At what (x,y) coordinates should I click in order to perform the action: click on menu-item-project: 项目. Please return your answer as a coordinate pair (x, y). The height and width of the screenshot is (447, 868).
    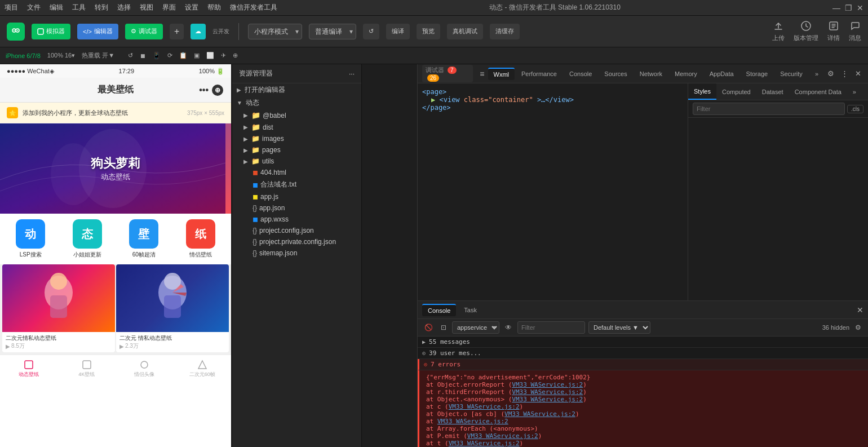
    Looking at the image, I should click on (11, 8).